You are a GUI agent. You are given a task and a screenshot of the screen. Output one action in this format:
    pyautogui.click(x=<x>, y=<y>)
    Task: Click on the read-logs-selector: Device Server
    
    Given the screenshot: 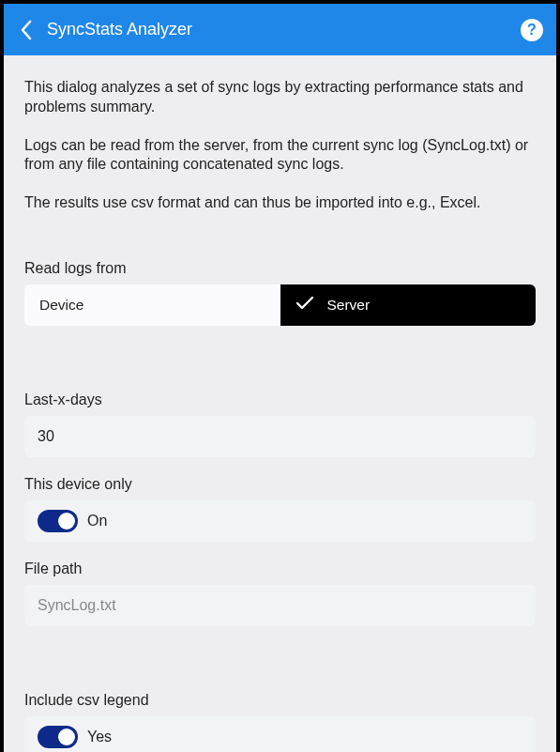 What is the action you would take?
    pyautogui.click(x=280, y=305)
    